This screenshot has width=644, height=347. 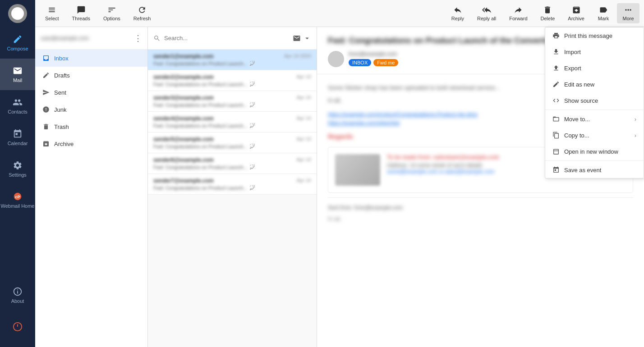 What do you see at coordinates (46, 75) in the screenshot?
I see `drafts-nav-icon` at bounding box center [46, 75].